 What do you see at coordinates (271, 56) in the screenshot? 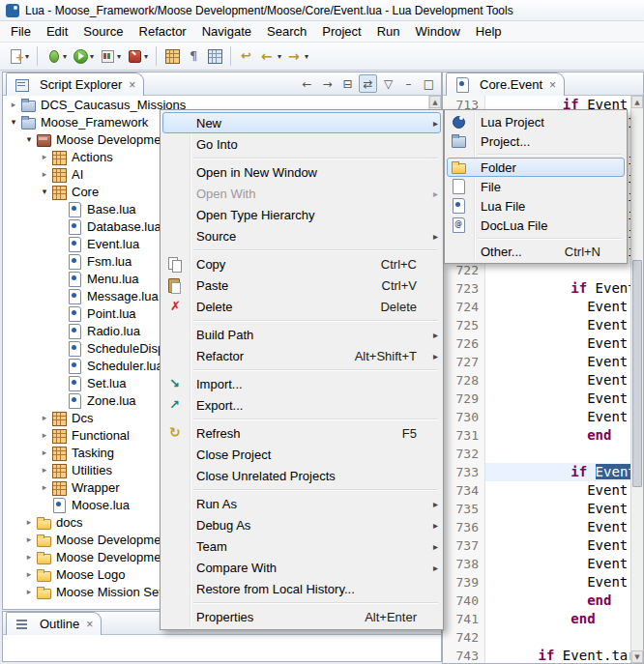
I see `back-button: ▾` at bounding box center [271, 56].